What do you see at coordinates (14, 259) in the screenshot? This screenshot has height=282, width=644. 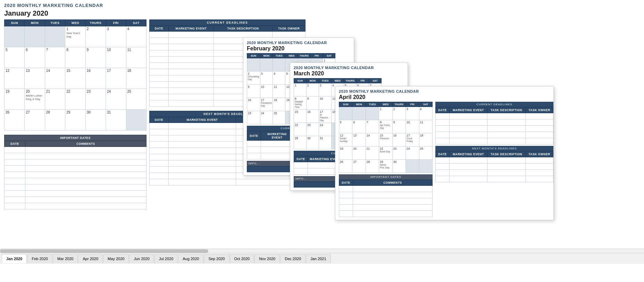 I see `tab-jan-2020: Jan 2020` at bounding box center [14, 259].